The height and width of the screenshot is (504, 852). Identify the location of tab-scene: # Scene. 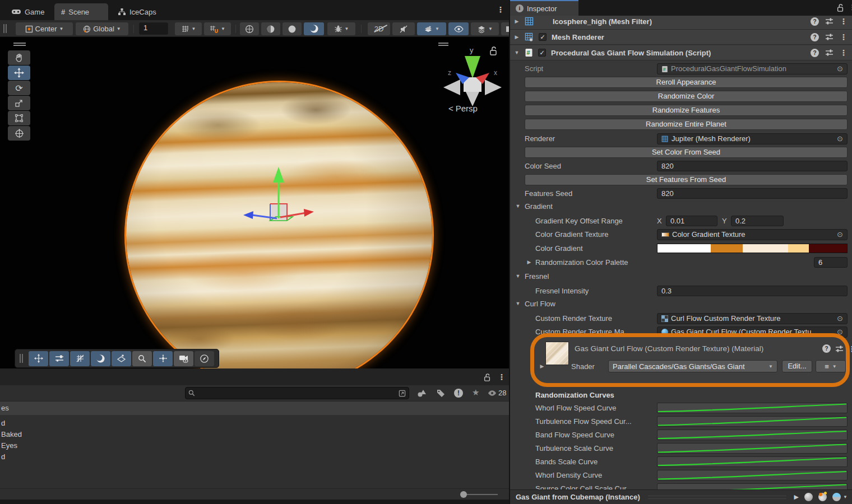
(81, 12).